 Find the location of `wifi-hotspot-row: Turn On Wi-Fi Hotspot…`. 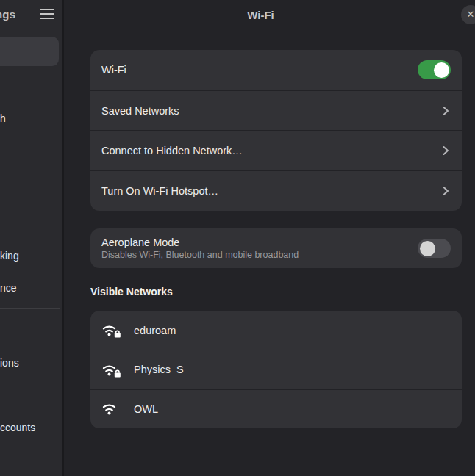

wifi-hotspot-row: Turn On Wi-Fi Hotspot… is located at coordinates (276, 191).